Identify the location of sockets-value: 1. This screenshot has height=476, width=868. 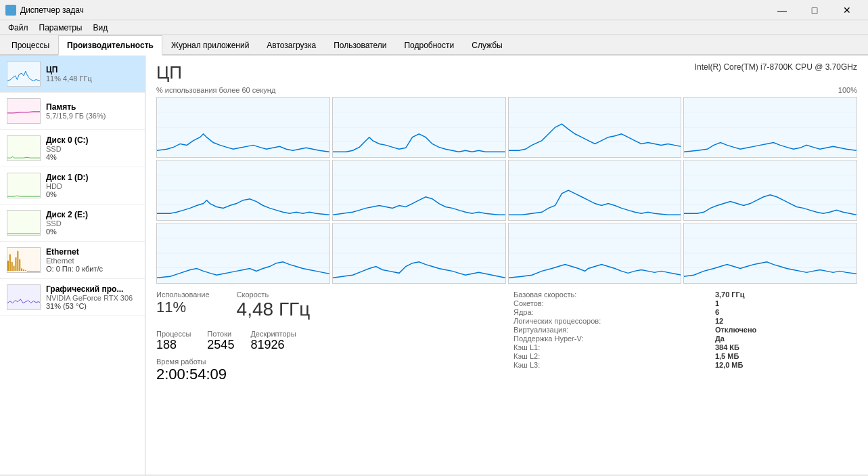
(786, 303).